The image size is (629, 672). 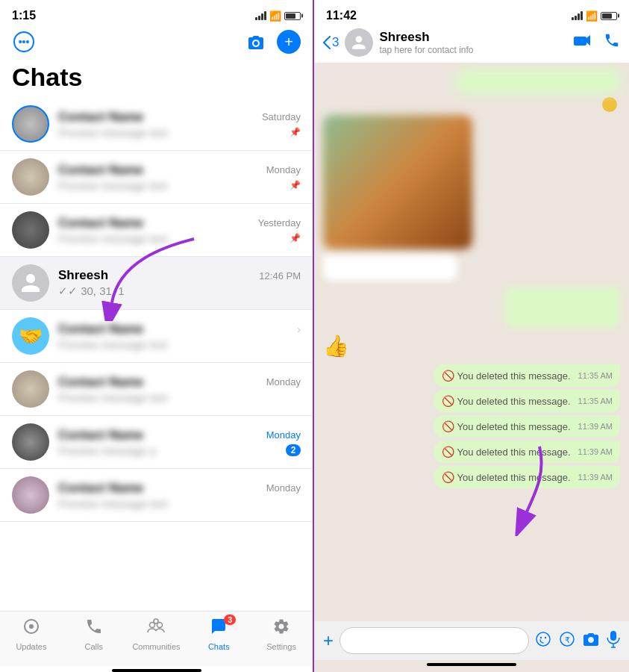 What do you see at coordinates (472, 44) in the screenshot?
I see `chat-header: 3 Shreesh tap here for contact info` at bounding box center [472, 44].